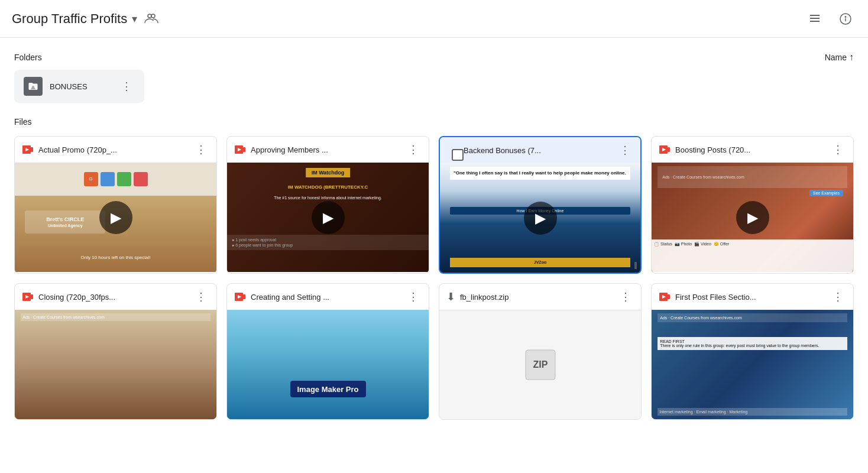 Image resolution: width=868 pixels, height=473 pixels. What do you see at coordinates (741, 297) in the screenshot?
I see `file-title-row: First Post Files Sectio...` at bounding box center [741, 297].